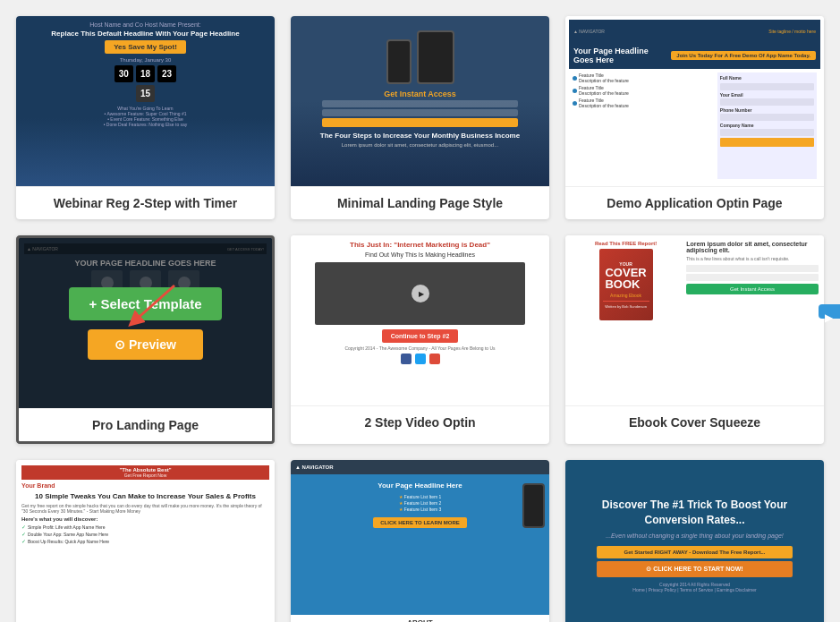  I want to click on ebook-subtitle: Amazing Ebook, so click(626, 295).